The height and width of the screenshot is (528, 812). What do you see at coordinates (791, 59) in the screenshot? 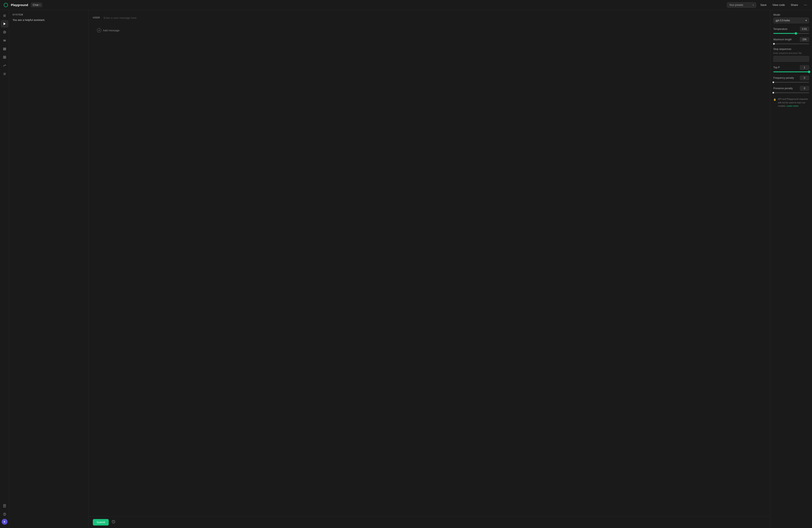
I see `stop-sequences-input` at bounding box center [791, 59].